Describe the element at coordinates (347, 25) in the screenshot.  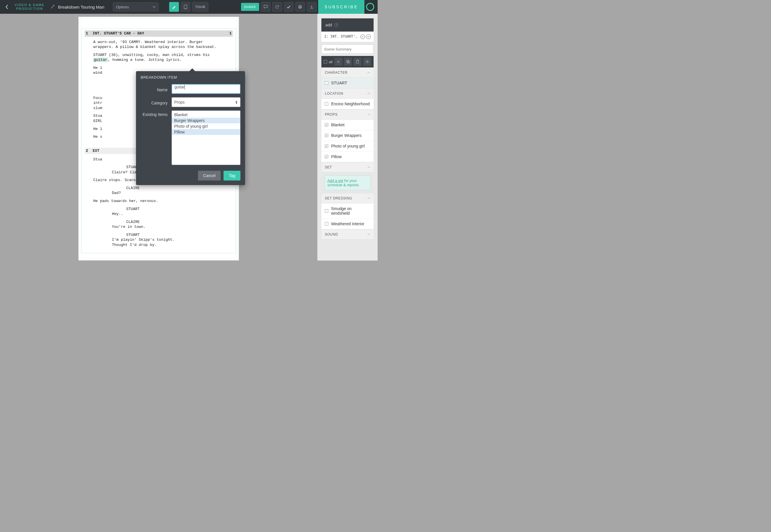
I see `add-button: add +` at that location.